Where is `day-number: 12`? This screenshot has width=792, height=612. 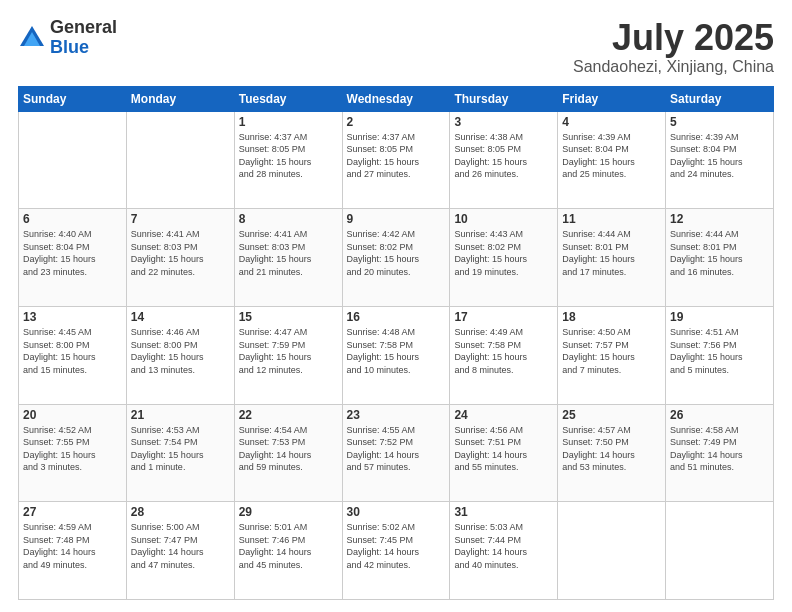
day-number: 12 is located at coordinates (720, 219).